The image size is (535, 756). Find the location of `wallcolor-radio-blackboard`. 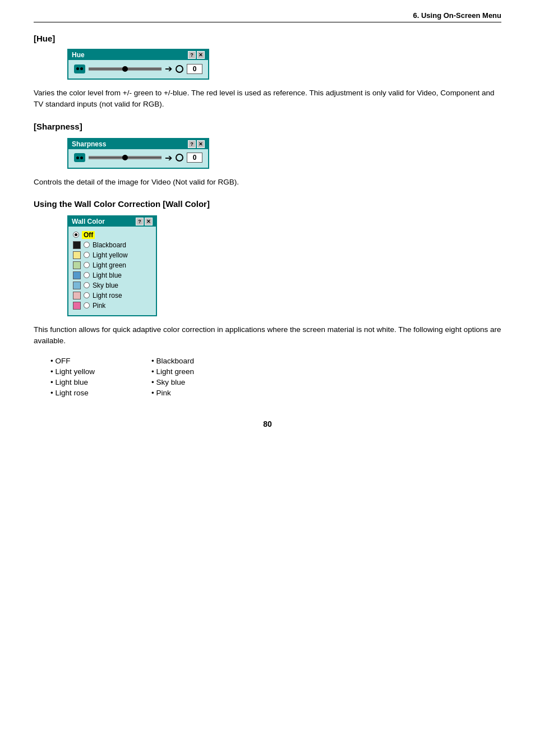

wallcolor-radio-blackboard is located at coordinates (86, 245).